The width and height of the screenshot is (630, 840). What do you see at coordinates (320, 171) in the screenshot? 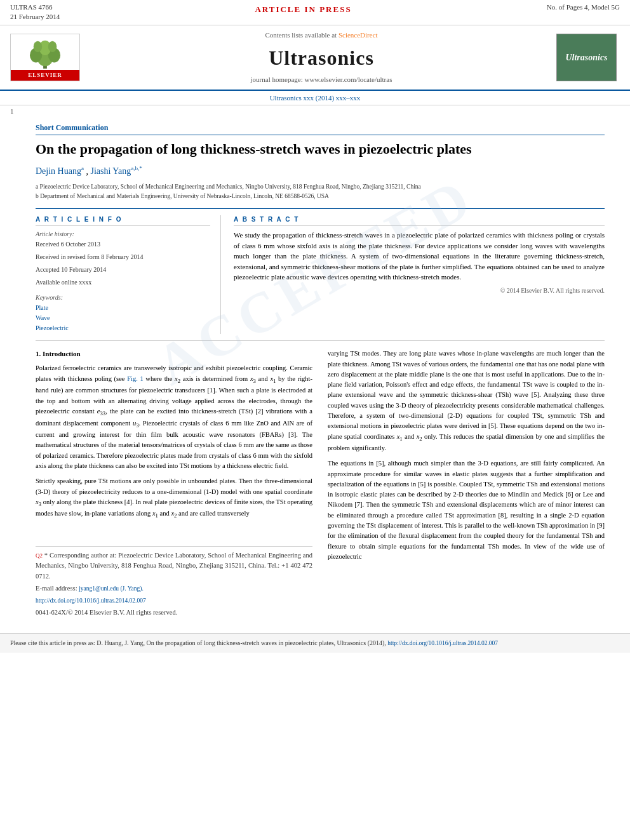
I see `authors-line: Dejin Huanga , Jiashi Yanga,b,*` at bounding box center [320, 171].